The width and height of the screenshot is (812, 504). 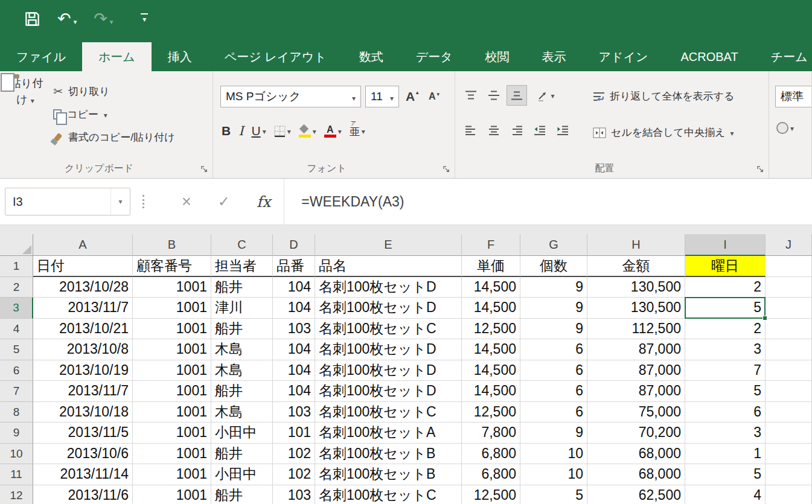 What do you see at coordinates (447, 170) in the screenshot?
I see `font-dialog-launcher` at bounding box center [447, 170].